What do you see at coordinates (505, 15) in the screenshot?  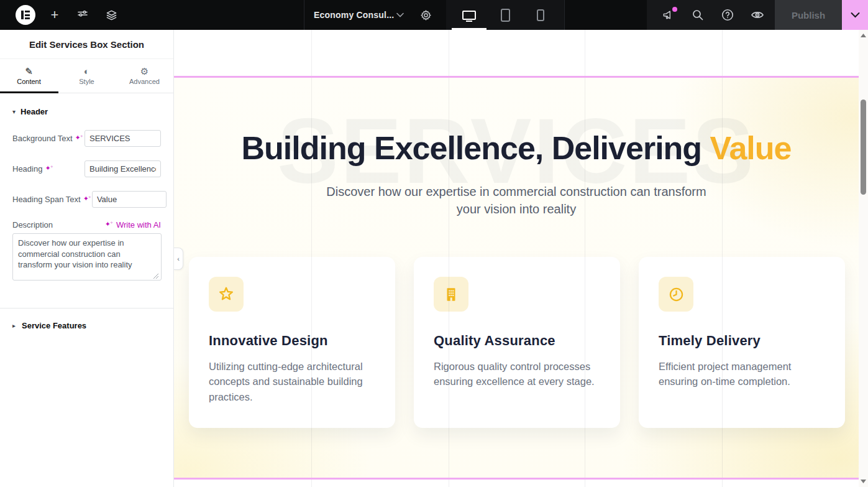 I see `responsive-mode-switcher` at bounding box center [505, 15].